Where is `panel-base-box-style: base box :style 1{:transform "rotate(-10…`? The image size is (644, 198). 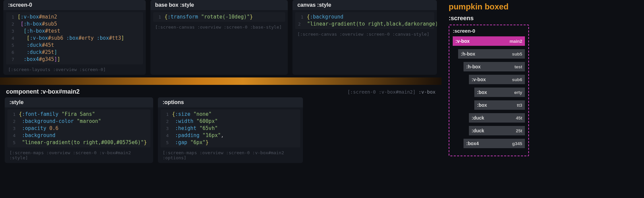
panel-base-box-style: base box :style 1{:transform "rotate(-10… is located at coordinates (219, 37).